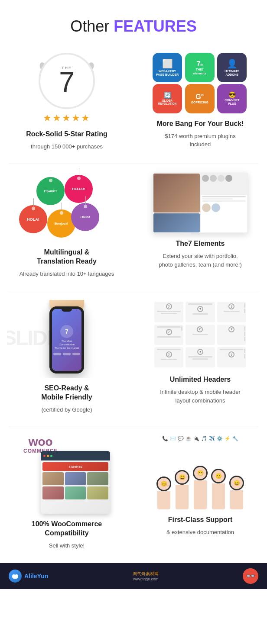 The image size is (267, 644). Describe the element at coordinates (200, 473) in the screenshot. I see `finger-3-top: 😁` at that location.